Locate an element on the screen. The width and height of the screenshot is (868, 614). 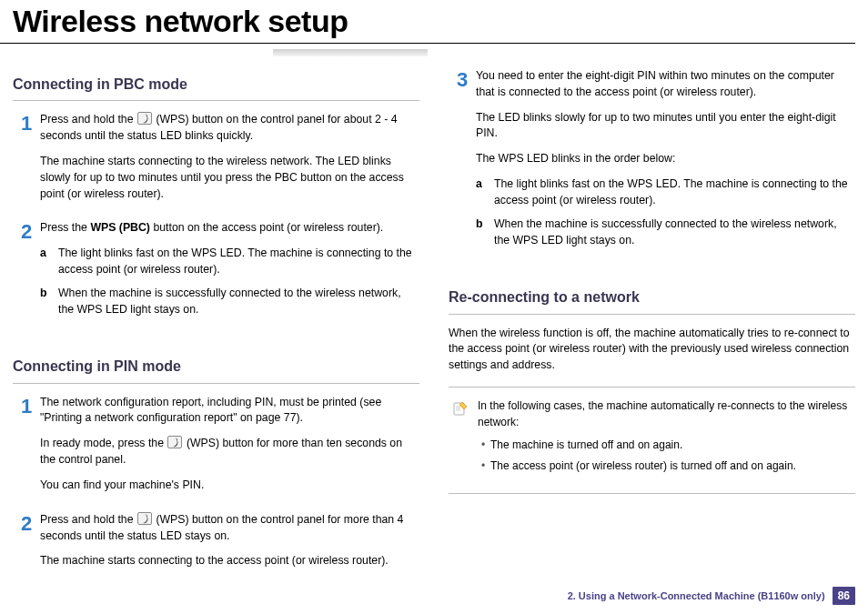
step-number: 3 is located at coordinates (462, 162).